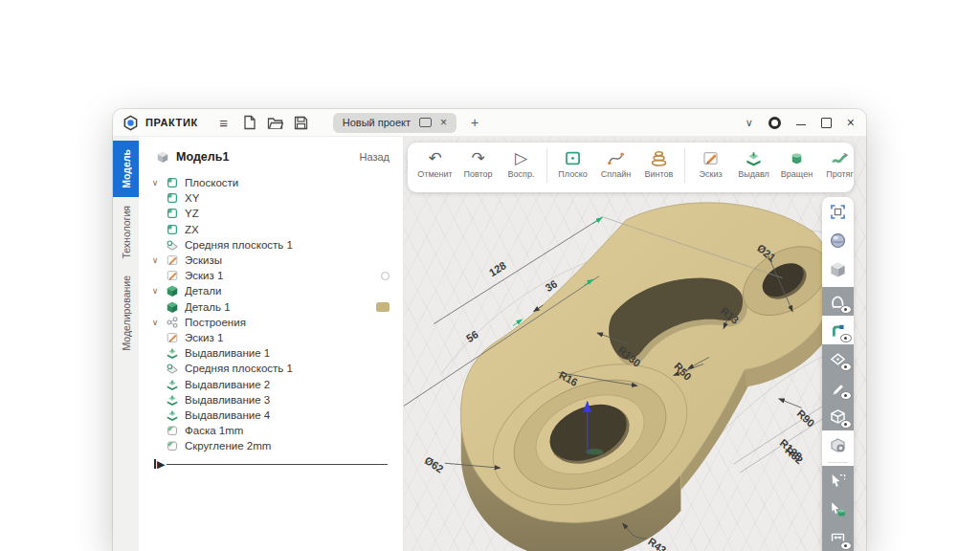 This screenshot has height=551, width=980. I want to click on redo-button: ↷Повтор, so click(479, 163).